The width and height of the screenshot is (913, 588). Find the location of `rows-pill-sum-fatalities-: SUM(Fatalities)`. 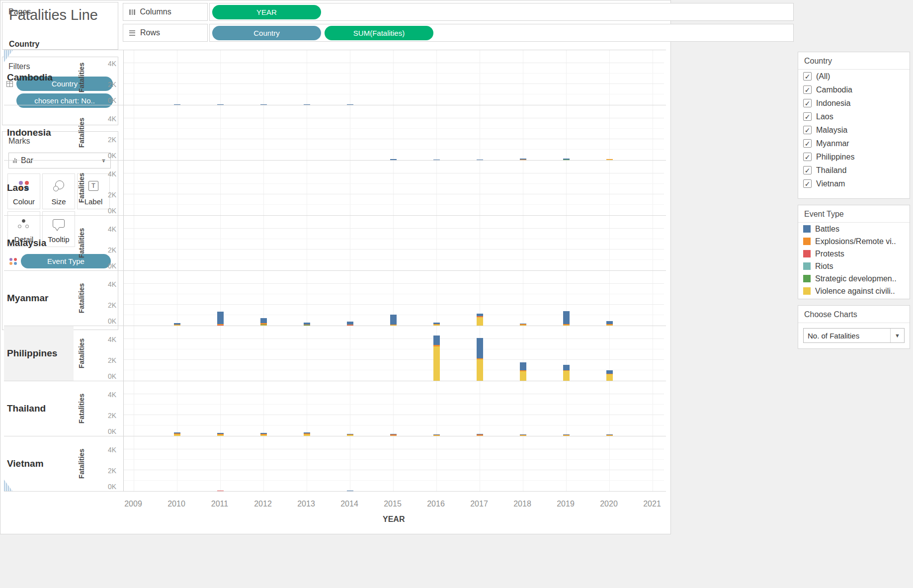

rows-pill-sum-fatalities-: SUM(Fatalities) is located at coordinates (379, 33).